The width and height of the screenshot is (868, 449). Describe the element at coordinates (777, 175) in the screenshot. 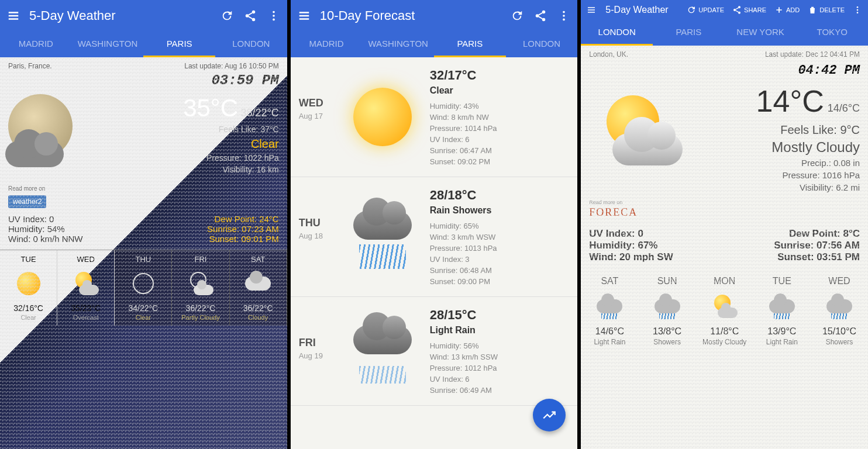

I see `pressure-label: Pressure: 1016 hPa` at that location.